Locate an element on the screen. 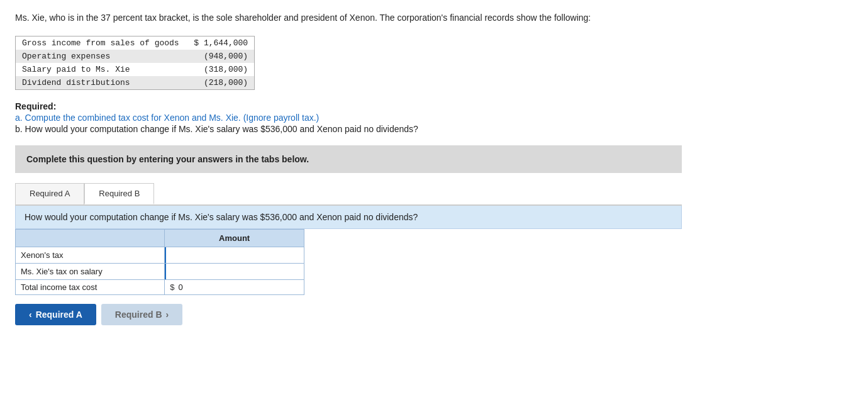  financial-label: Gross income from sales of goods is located at coordinates (101, 43).